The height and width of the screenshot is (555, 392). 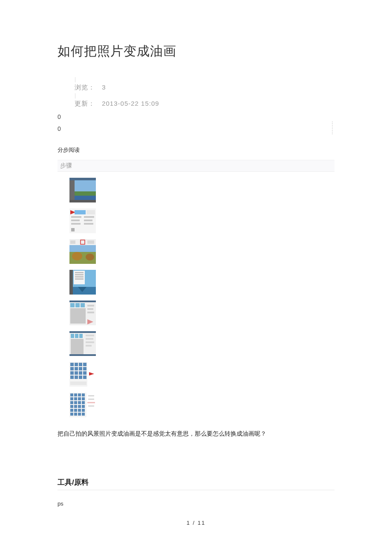 I want to click on intro-text: 把自己拍的风景照片变成油画是不是感觉太有意思，那么要怎么转换成油画呢？, so click(x=196, y=434).